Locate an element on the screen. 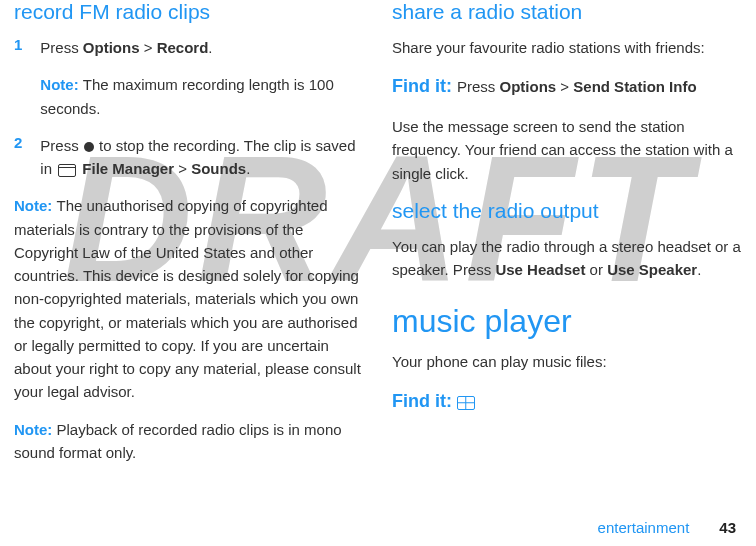 The height and width of the screenshot is (546, 756). note-3: Note: Playback of recorded radio clips i… is located at coordinates (189, 442).